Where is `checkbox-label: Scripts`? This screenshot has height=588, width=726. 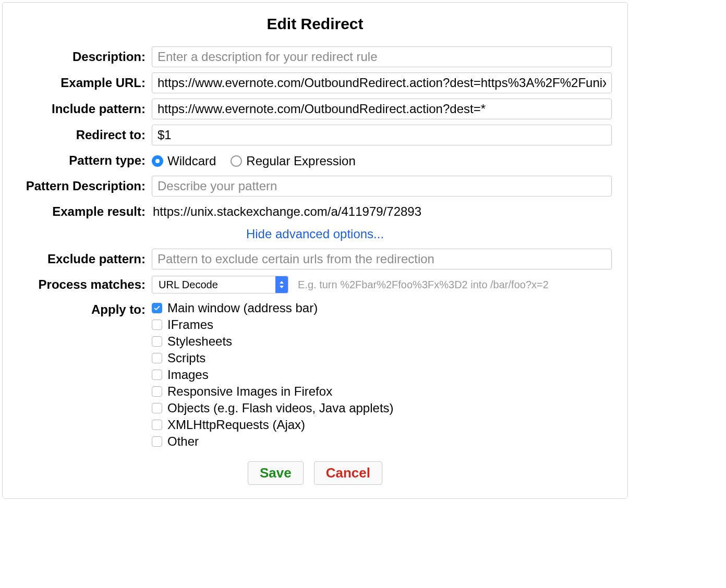 checkbox-label: Scripts is located at coordinates (187, 358).